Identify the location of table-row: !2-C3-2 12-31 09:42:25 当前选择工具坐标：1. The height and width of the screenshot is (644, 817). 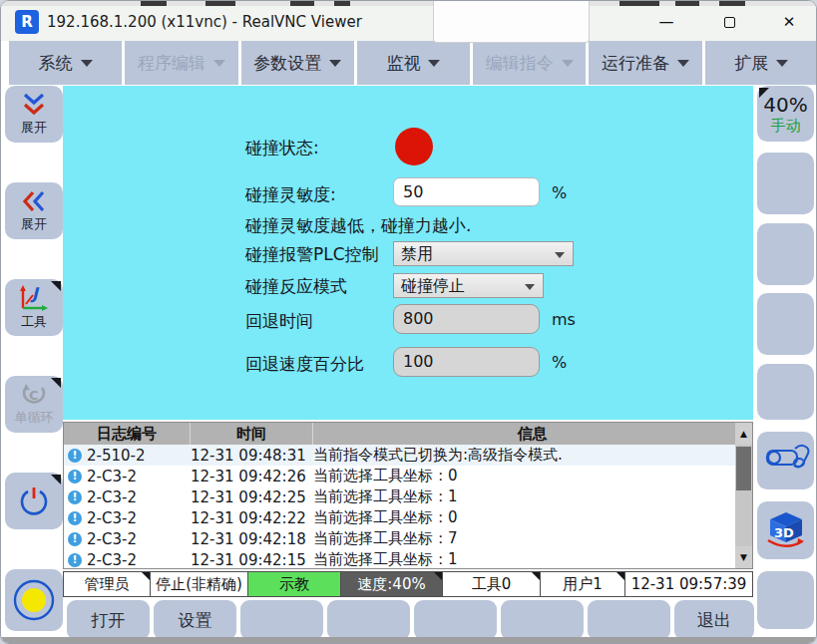
(408, 496).